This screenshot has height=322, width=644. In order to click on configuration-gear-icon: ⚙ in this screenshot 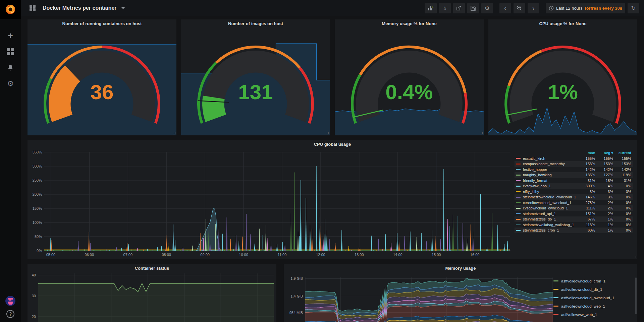, I will do `click(10, 84)`.